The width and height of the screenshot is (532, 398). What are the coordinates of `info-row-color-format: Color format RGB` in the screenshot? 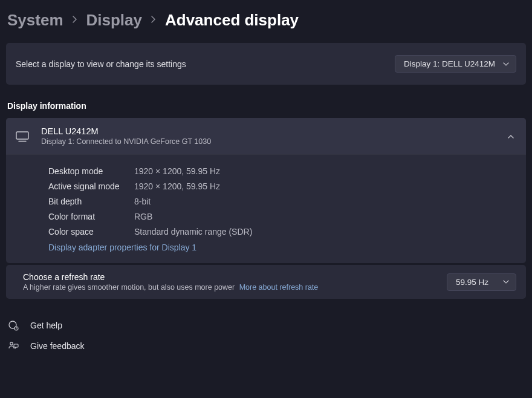 It's located at (281, 217).